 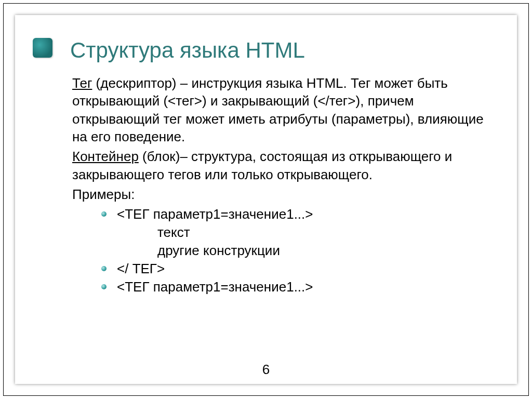 What do you see at coordinates (308, 233) in the screenshot?
I see `example-item-1-sub1: текст` at bounding box center [308, 233].